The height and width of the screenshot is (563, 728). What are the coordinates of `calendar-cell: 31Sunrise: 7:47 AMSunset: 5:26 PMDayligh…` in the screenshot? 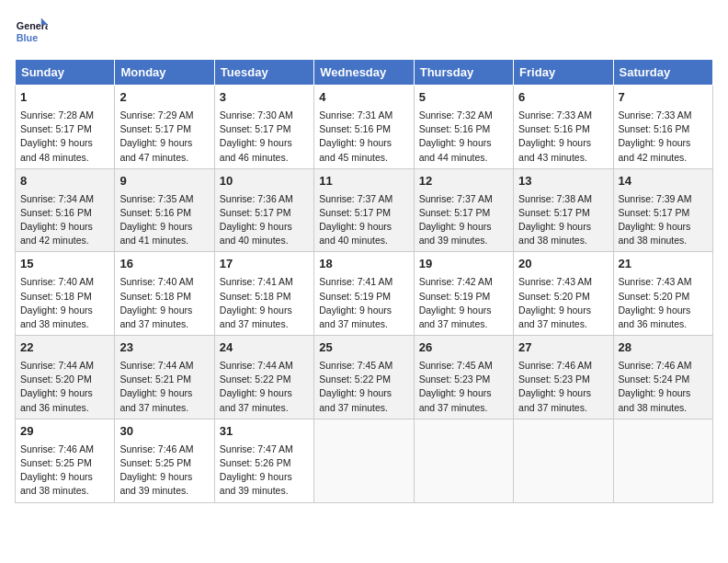 It's located at (264, 460).